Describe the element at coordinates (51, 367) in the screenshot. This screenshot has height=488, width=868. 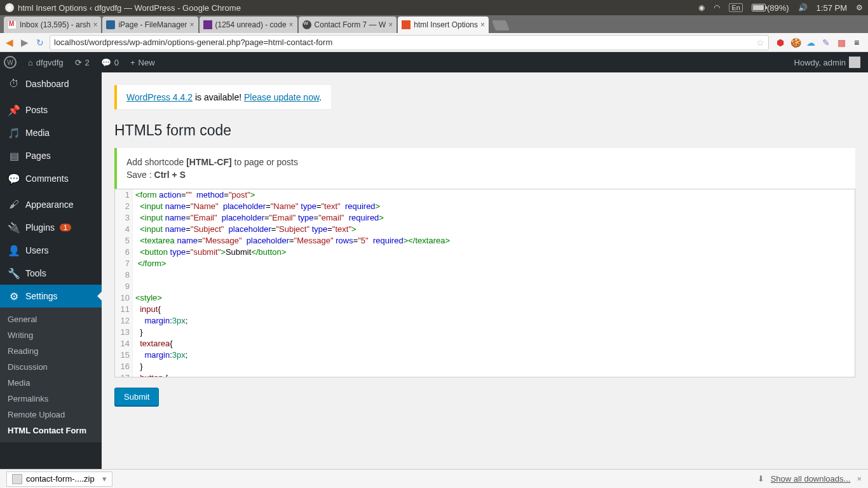
I see `subitem-discussion: Discussion` at that location.